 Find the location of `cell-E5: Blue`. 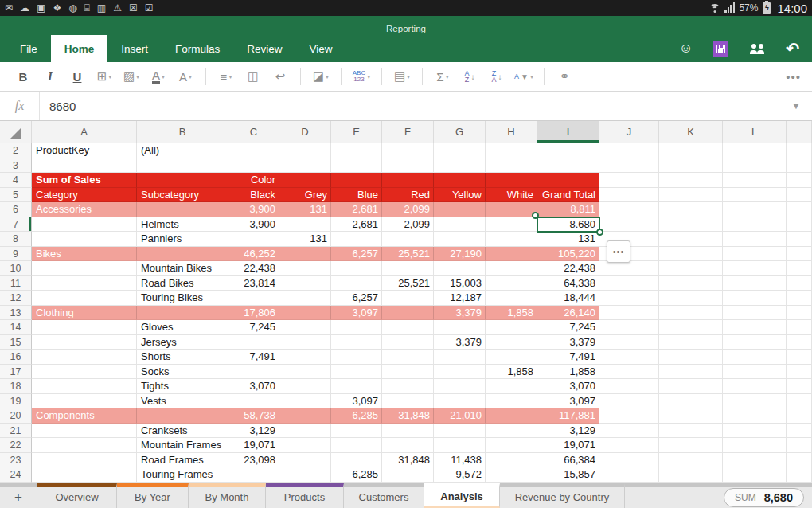

cell-E5: Blue is located at coordinates (357, 196).